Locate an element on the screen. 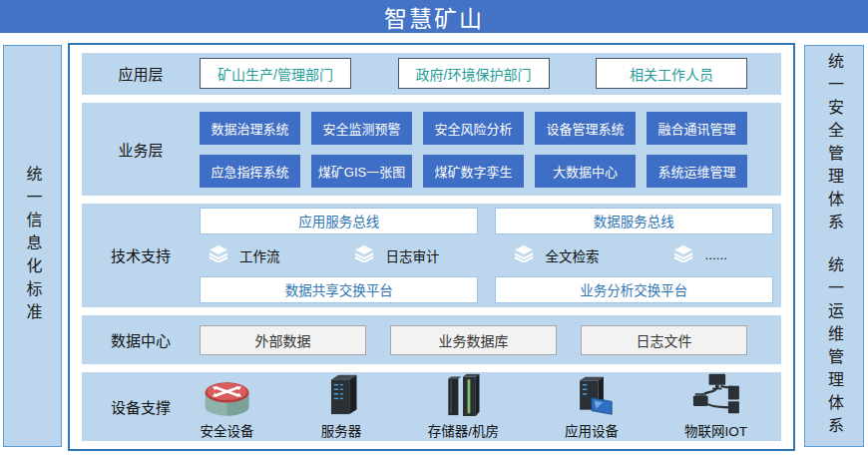  equipment-label: 设备支撑 is located at coordinates (141, 407).